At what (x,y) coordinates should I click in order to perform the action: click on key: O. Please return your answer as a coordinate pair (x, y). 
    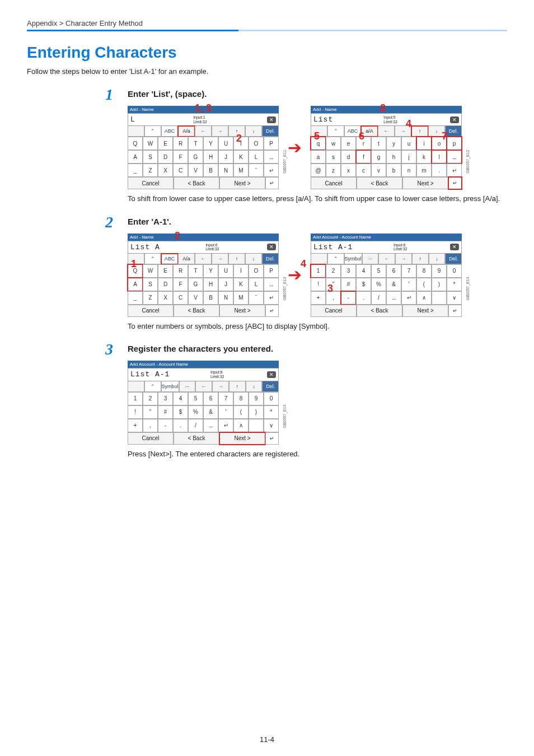
    Looking at the image, I should click on (256, 271).